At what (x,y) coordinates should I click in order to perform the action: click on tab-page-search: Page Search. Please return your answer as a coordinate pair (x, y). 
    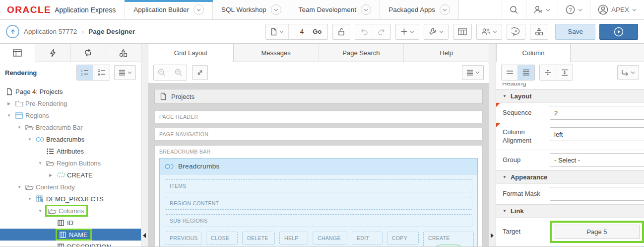
    Looking at the image, I should click on (362, 53).